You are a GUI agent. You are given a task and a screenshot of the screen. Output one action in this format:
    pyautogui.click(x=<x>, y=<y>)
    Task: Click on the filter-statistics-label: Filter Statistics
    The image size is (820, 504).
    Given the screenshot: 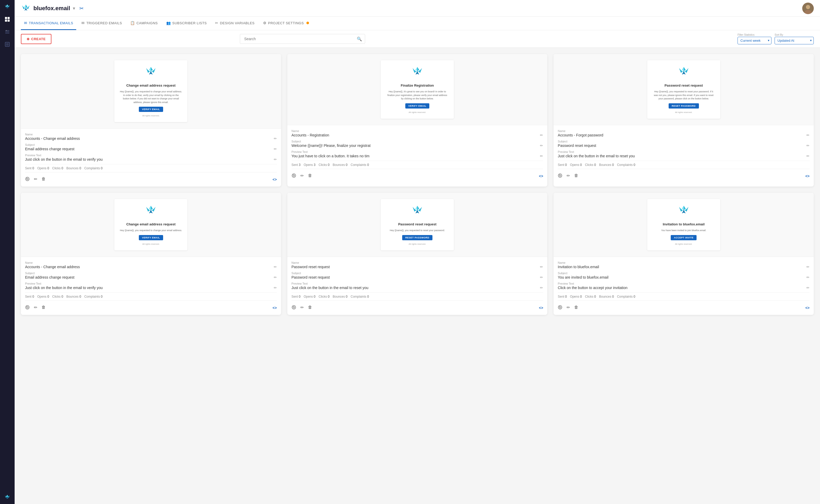 What is the action you would take?
    pyautogui.click(x=754, y=35)
    